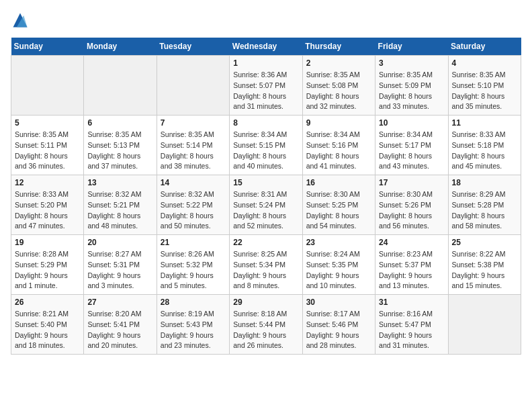 The height and width of the screenshot is (411, 532). I want to click on calendar-cell: 19Sunrise: 8:28 AM Sunset: 5:29 PM Dayli…, so click(48, 265).